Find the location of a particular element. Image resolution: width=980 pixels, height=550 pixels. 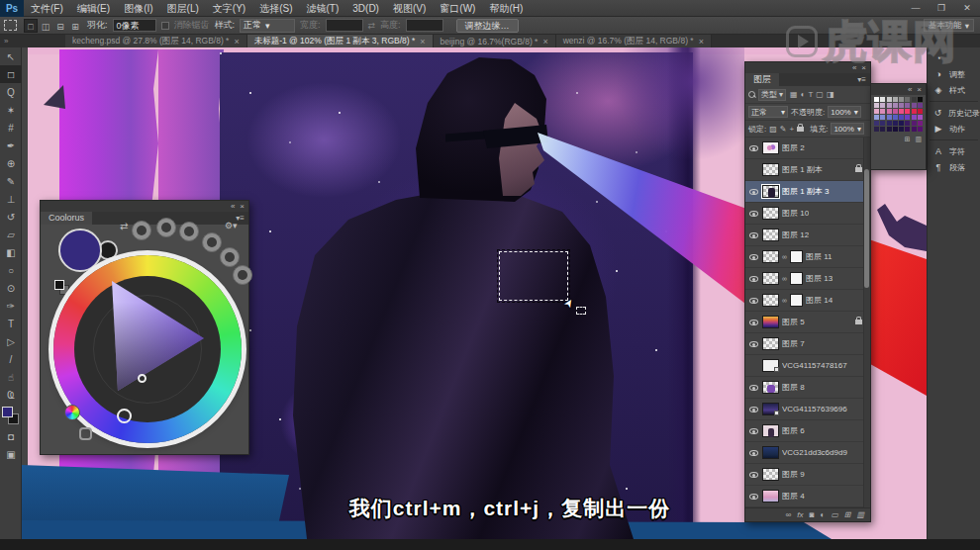

harmony-analogous-button is located at coordinates (230, 257).